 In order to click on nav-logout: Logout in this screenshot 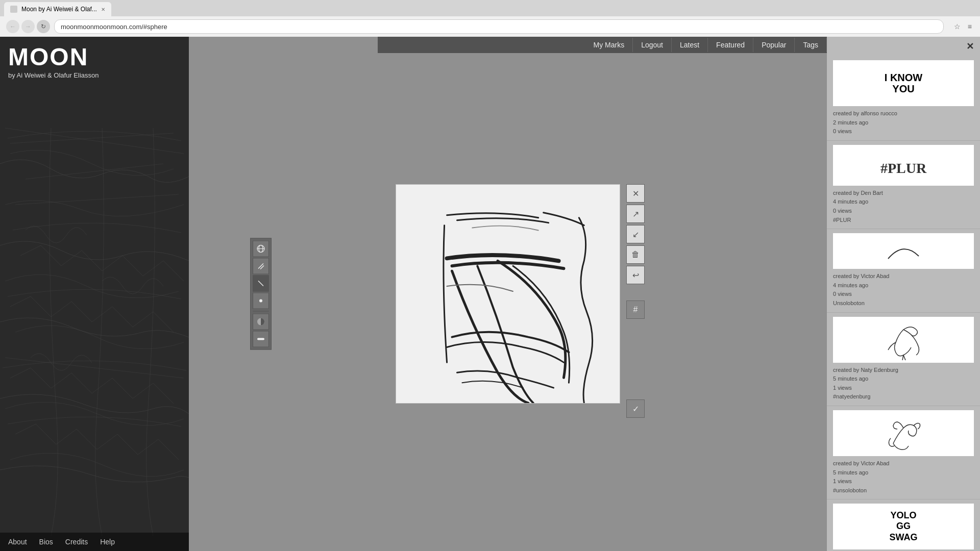, I will do `click(652, 45)`.